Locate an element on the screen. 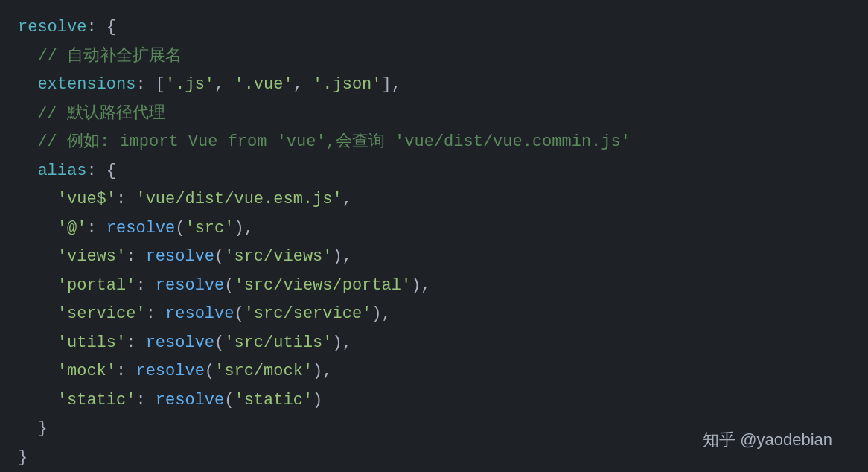 Image resolution: width=868 pixels, height=472 pixels. code-line: 'mock': resolve('src/mock'), is located at coordinates (434, 372).